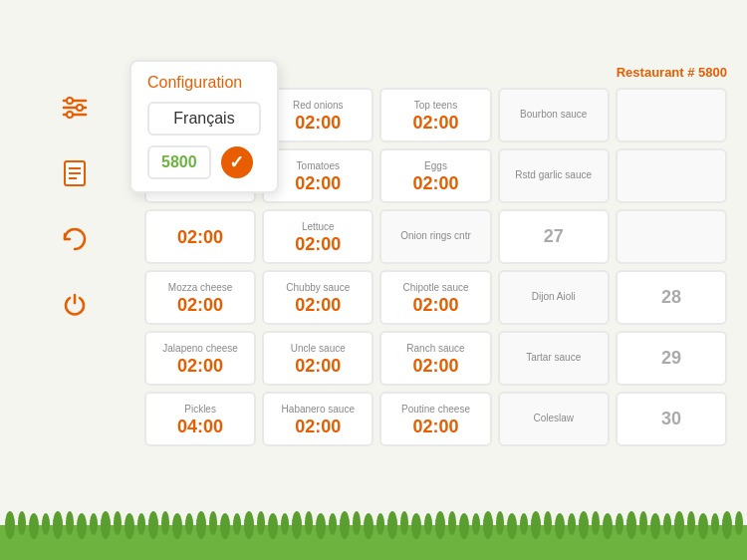 This screenshot has height=560, width=747. What do you see at coordinates (435, 349) in the screenshot?
I see `item-cell-name: Ranch sauce` at bounding box center [435, 349].